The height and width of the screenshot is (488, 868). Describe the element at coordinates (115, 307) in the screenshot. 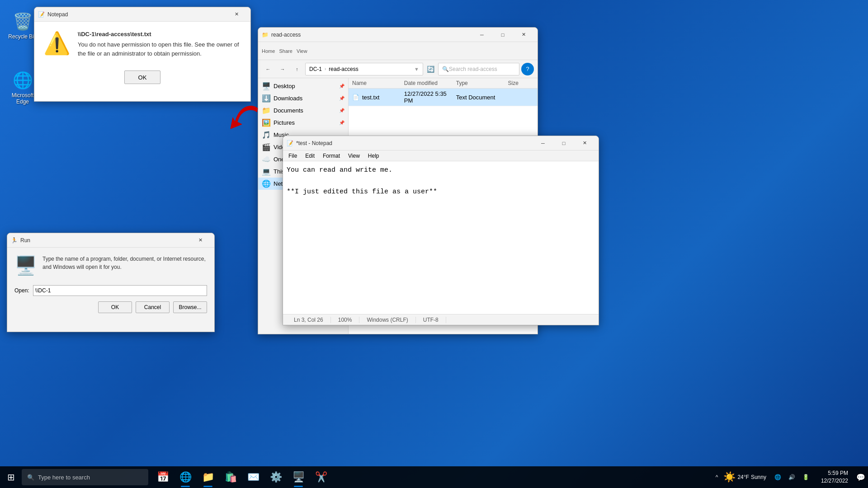

I see `run-ok-button: OK` at that location.